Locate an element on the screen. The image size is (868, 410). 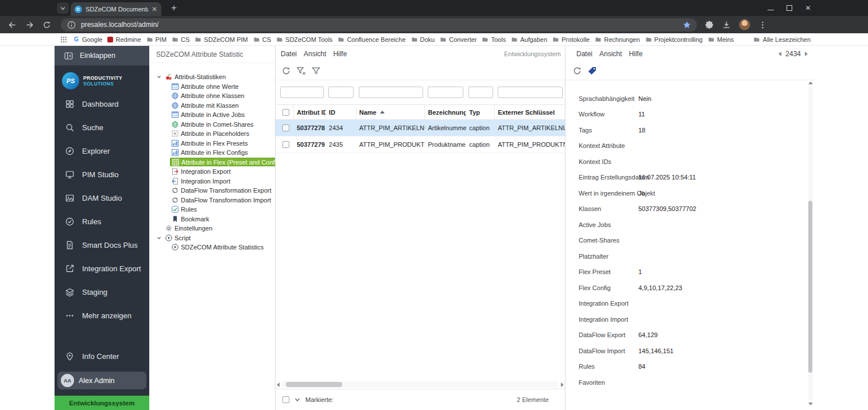
select-all-checkbox is located at coordinates (286, 112).